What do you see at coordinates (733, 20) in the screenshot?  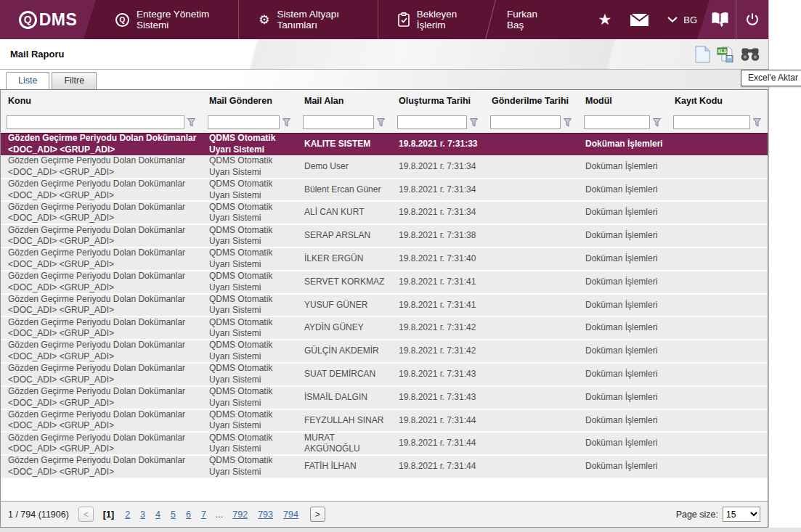 I see `topbar-right-section` at bounding box center [733, 20].